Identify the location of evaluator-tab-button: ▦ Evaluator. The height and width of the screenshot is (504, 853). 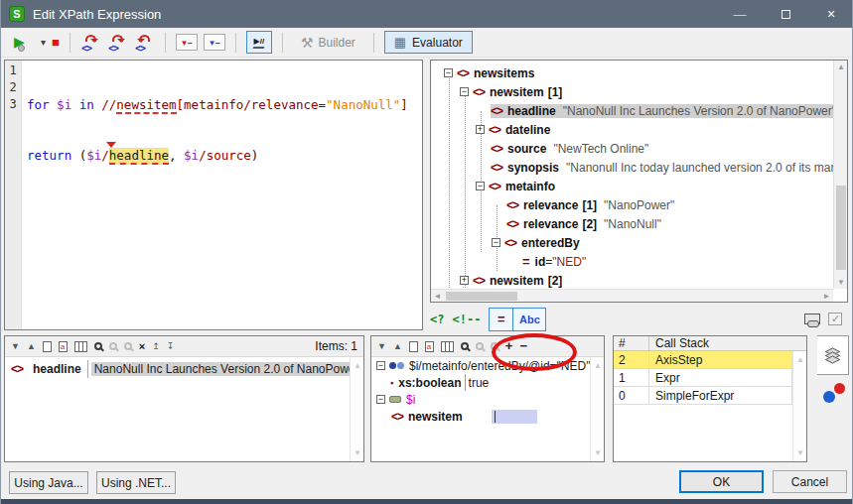
(429, 42).